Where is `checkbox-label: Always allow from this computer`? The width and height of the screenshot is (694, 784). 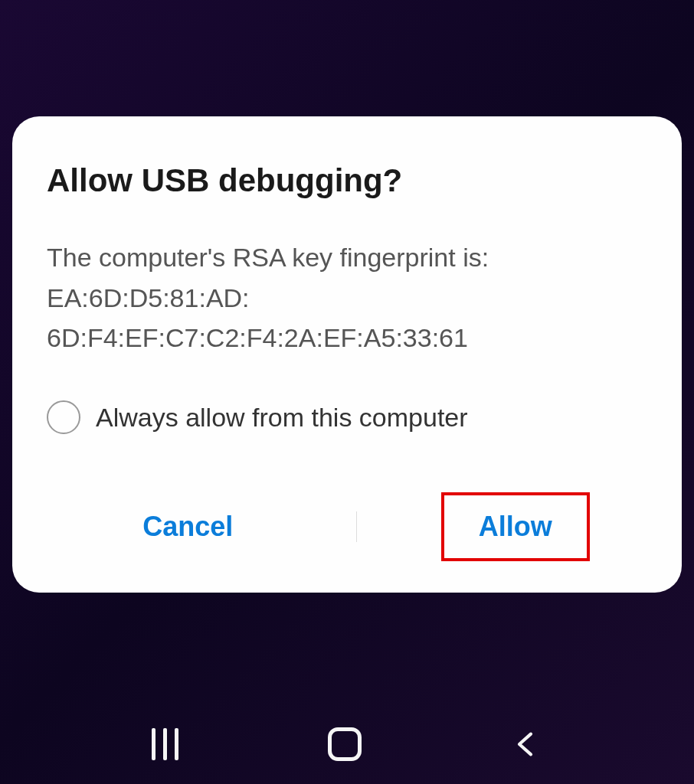
checkbox-label: Always allow from this computer is located at coordinates (282, 418).